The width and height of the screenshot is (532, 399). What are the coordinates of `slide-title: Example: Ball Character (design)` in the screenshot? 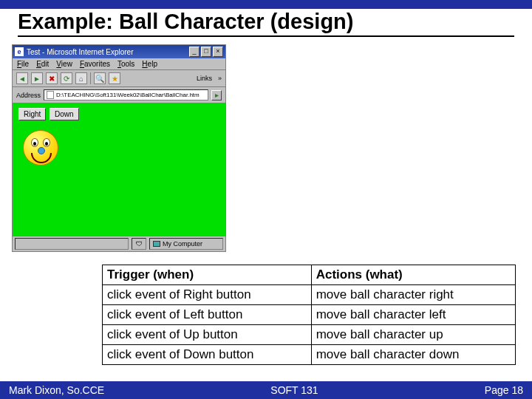 It's located at (266, 24).